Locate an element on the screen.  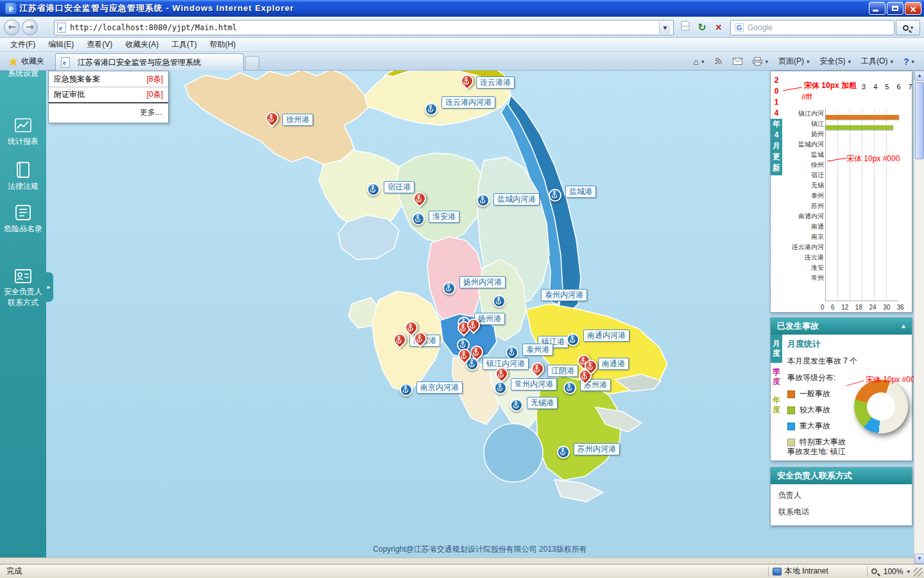
menu-item: 帮助(H) is located at coordinates (223, 45).